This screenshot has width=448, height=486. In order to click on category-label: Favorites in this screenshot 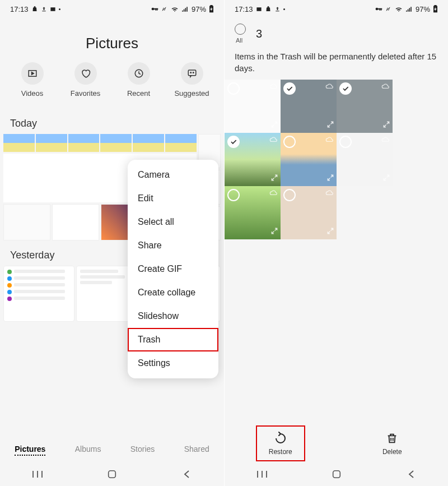, I will do `click(85, 93)`.